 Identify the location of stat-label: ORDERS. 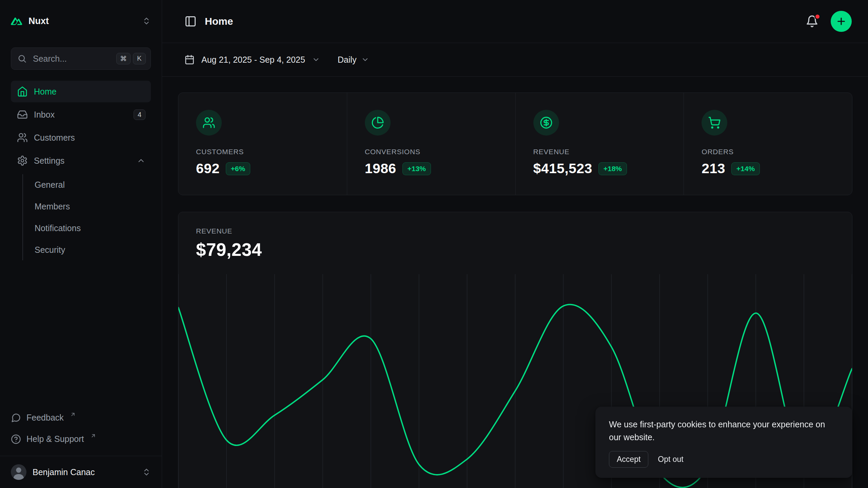
(773, 152).